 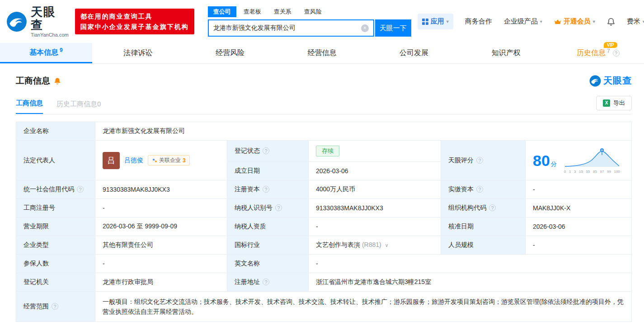 What do you see at coordinates (268, 245) in the screenshot?
I see `industry-label-cell: 国标行业` at bounding box center [268, 245].